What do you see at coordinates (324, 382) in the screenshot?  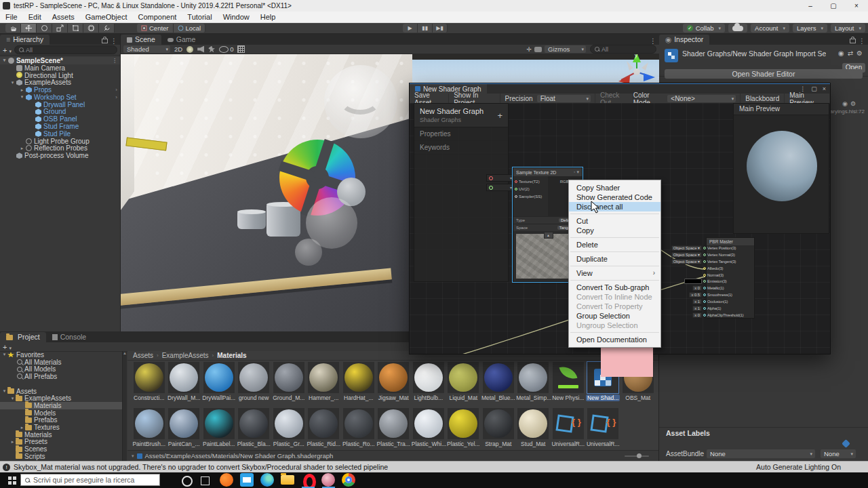 I see `material-item: Hammer_...` at bounding box center [324, 382].